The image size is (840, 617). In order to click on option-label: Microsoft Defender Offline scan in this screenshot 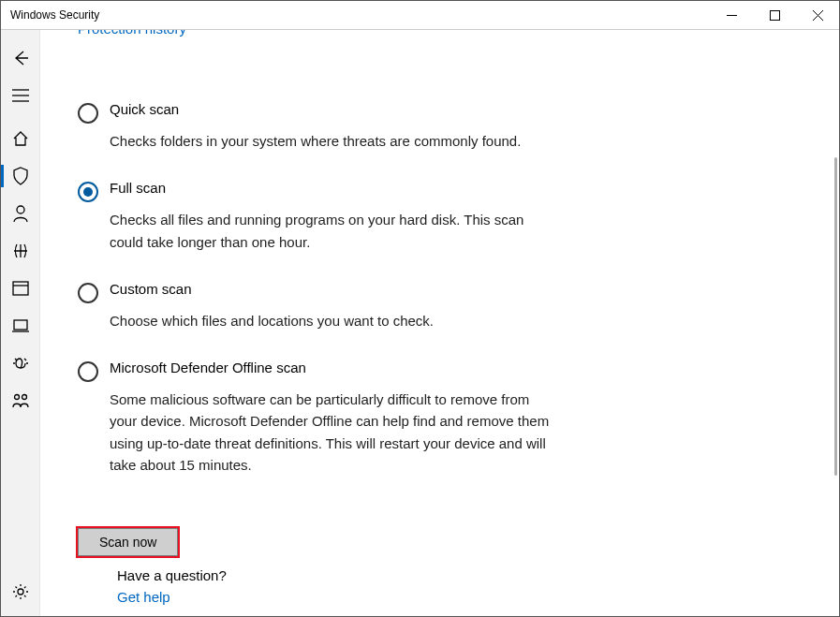, I will do `click(334, 367)`.